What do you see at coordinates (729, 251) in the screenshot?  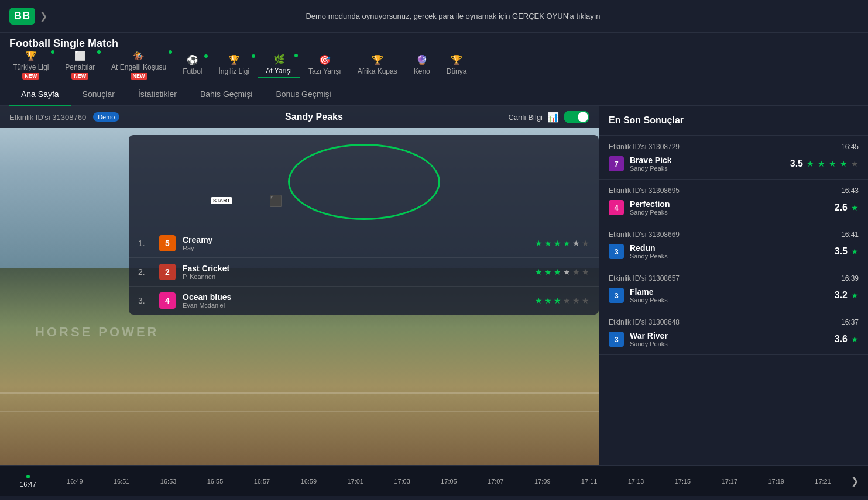 I see `result-info-3: Redun Sandy Peaks` at bounding box center [729, 251].